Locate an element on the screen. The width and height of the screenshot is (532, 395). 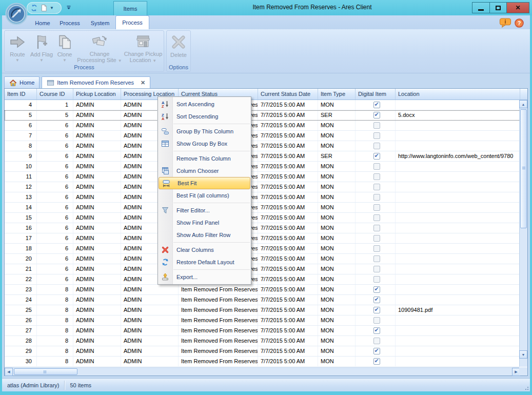
table-row-item-9: 96ADMINADMINItem Removed From Reserves7/… is located at coordinates (263, 156).